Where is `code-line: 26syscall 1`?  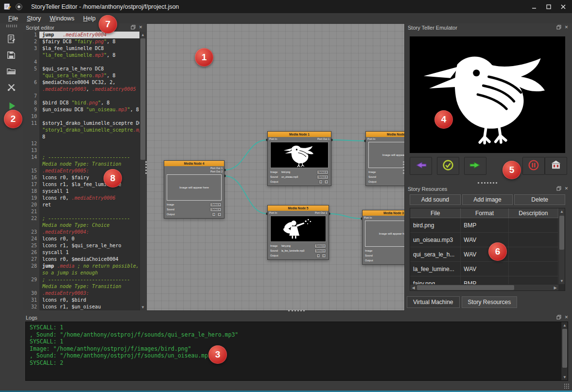
code-line: 26syscall 1 is located at coordinates (82, 253).